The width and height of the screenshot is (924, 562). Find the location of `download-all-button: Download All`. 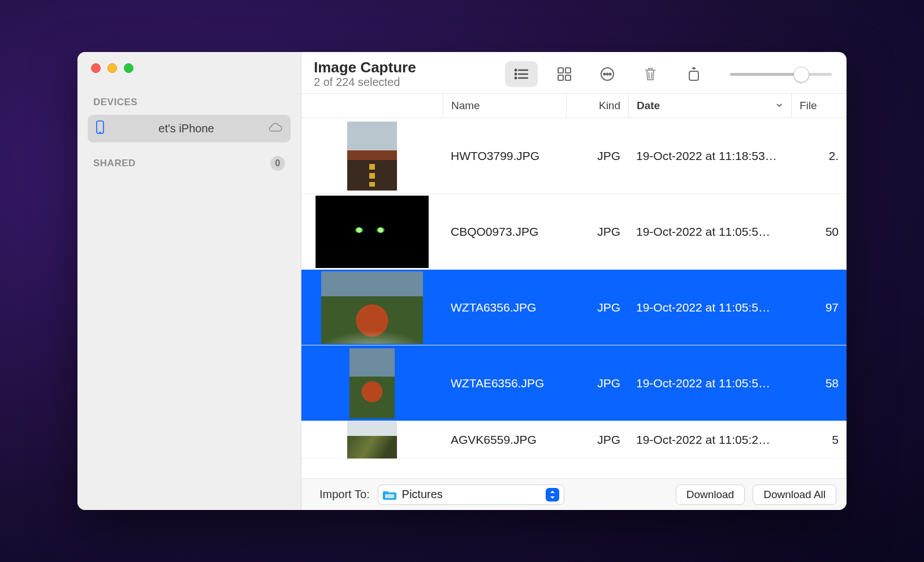

download-all-button: Download All is located at coordinates (795, 495).